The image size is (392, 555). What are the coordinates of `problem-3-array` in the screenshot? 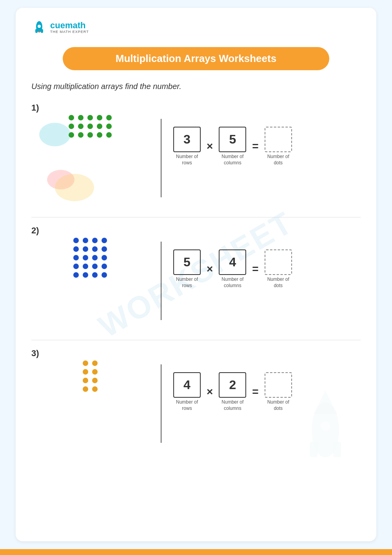 It's located at (90, 376).